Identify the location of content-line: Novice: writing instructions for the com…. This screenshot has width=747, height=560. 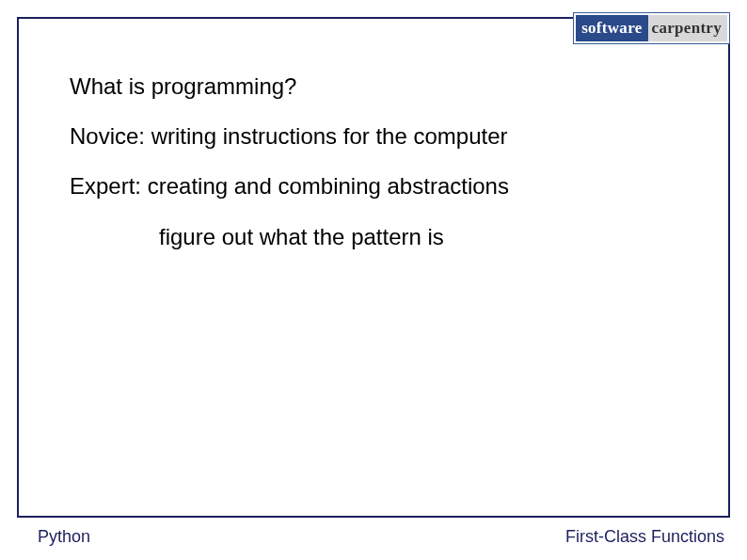
(389, 136).